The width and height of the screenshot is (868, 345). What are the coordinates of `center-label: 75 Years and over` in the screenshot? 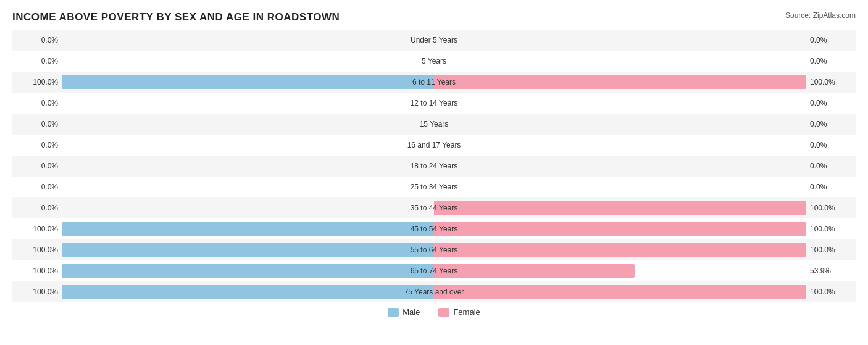 It's located at (435, 292).